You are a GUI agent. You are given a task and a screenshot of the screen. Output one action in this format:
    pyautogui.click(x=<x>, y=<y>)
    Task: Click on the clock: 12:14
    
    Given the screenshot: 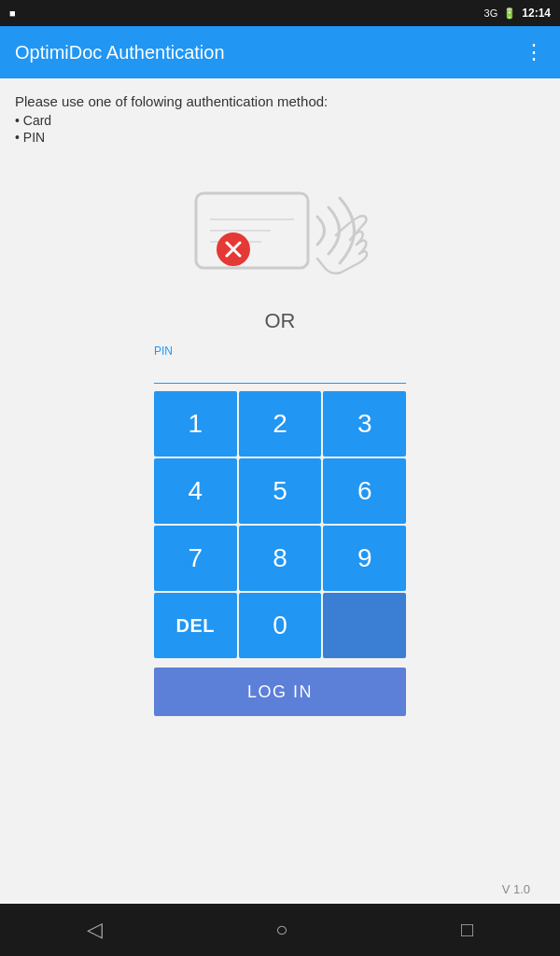 What is the action you would take?
    pyautogui.click(x=536, y=13)
    